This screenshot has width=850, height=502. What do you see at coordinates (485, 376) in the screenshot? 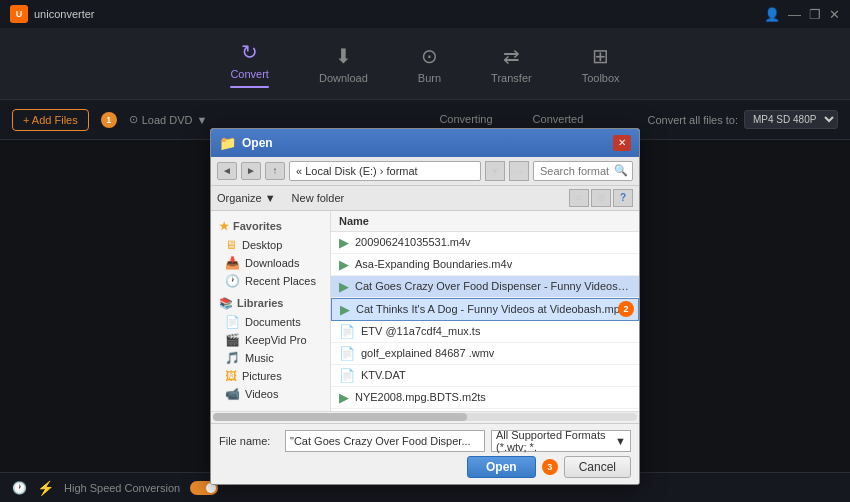
I see `file-row-6: 📄 KTV.DAT` at bounding box center [485, 376].